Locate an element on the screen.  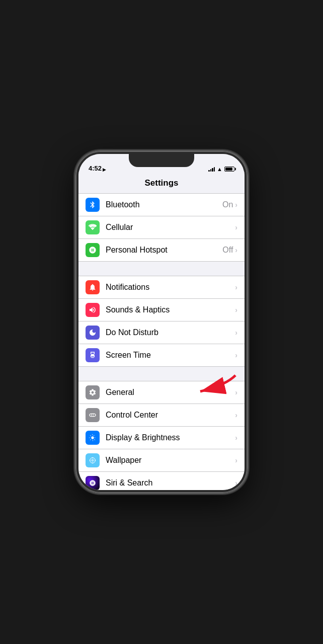
bluetooth-label: Bluetooth is located at coordinates (164, 205).